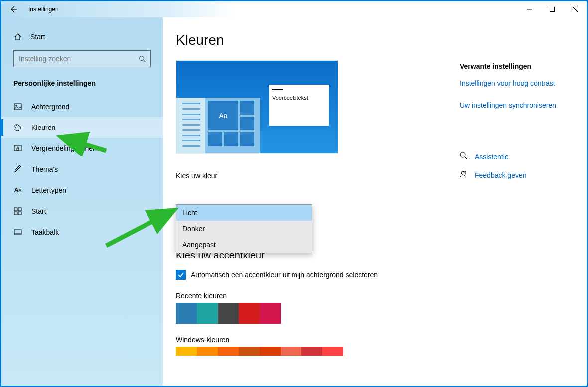 The height and width of the screenshot is (387, 588). I want to click on help-label: Assistentie, so click(492, 157).